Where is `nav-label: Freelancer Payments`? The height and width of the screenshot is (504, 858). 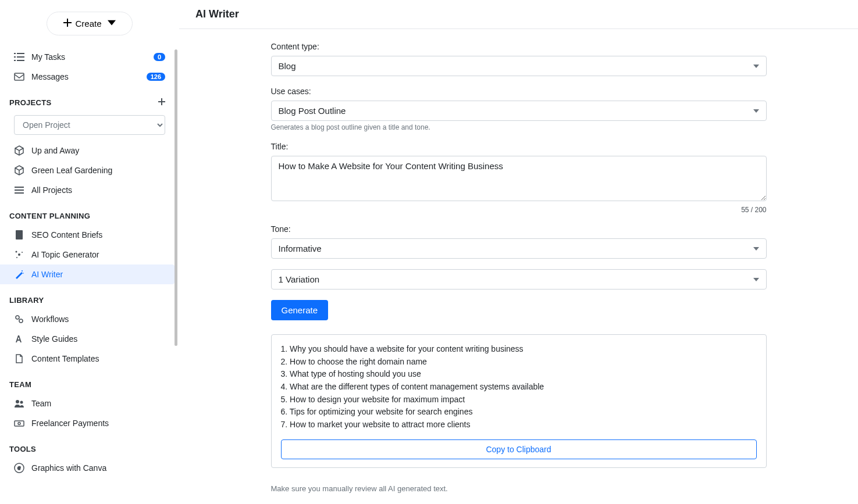 nav-label: Freelancer Payments is located at coordinates (98, 423).